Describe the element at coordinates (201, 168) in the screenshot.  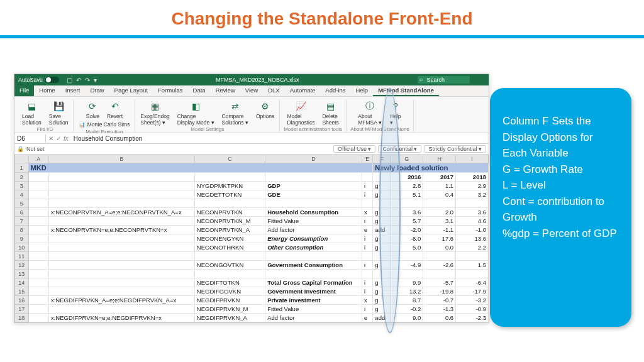
I see `cell: MKD` at that location.